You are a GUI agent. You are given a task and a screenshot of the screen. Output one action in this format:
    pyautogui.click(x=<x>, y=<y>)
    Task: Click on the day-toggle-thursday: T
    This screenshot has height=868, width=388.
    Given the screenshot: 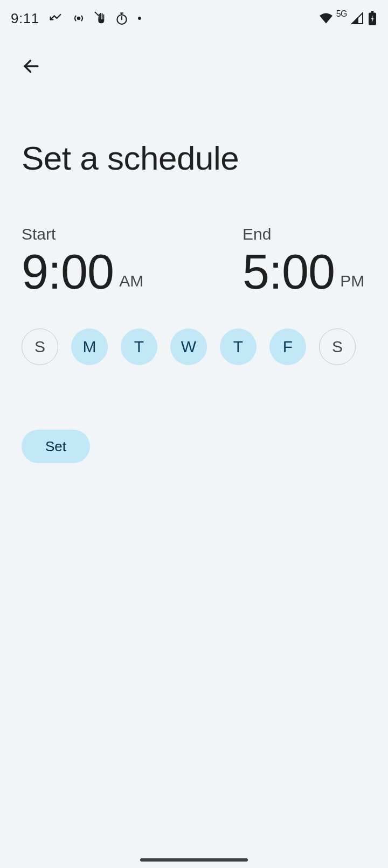 What is the action you would take?
    pyautogui.click(x=238, y=347)
    